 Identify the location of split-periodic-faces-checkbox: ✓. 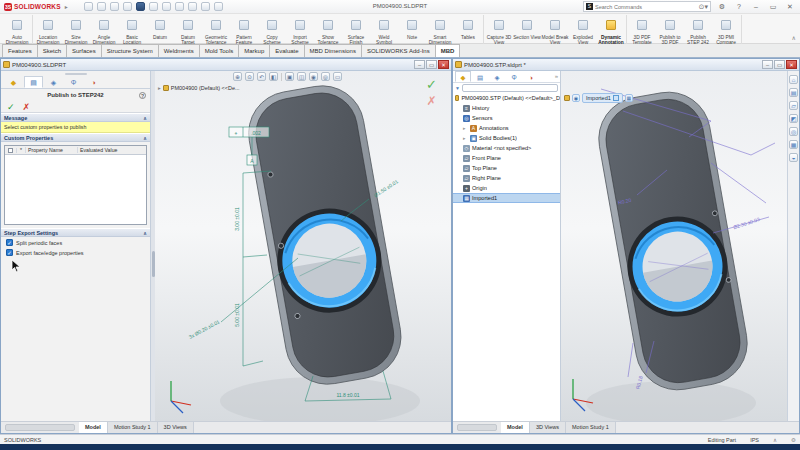
(10, 242).